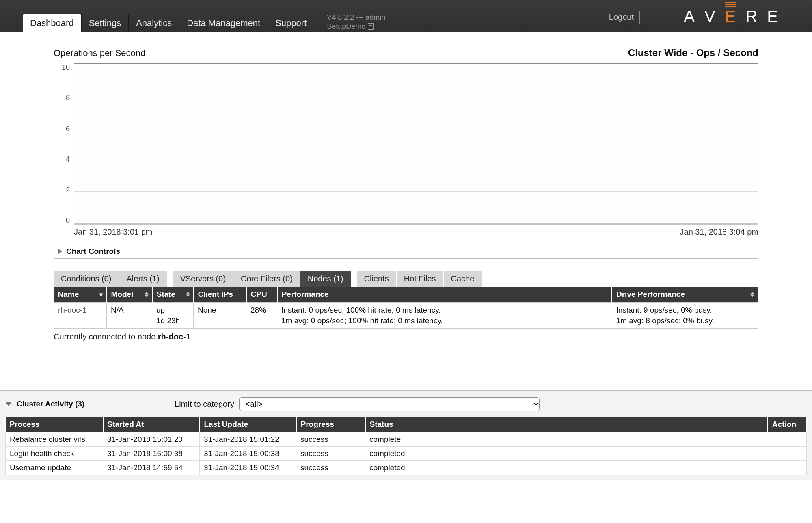  Describe the element at coordinates (621, 17) in the screenshot. I see `logout-button: Logout` at that location.